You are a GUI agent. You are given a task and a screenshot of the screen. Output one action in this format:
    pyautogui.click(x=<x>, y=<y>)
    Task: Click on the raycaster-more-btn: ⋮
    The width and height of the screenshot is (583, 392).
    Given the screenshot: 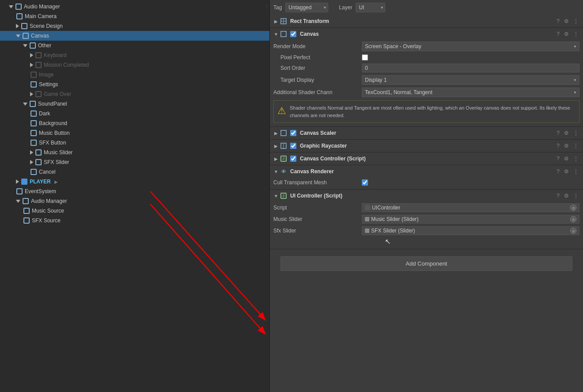 What is the action you would take?
    pyautogui.click(x=576, y=146)
    